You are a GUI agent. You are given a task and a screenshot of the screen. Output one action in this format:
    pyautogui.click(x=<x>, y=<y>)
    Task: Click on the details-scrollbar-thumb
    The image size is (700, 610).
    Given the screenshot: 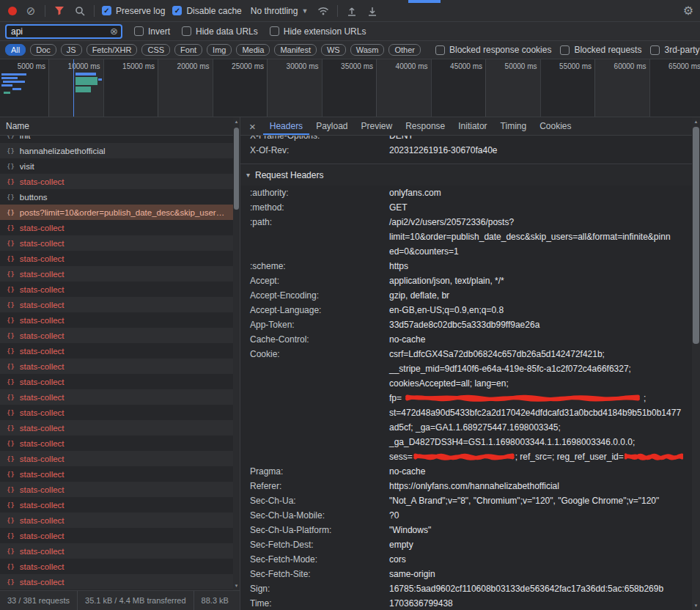 What is the action you would take?
    pyautogui.click(x=696, y=235)
    